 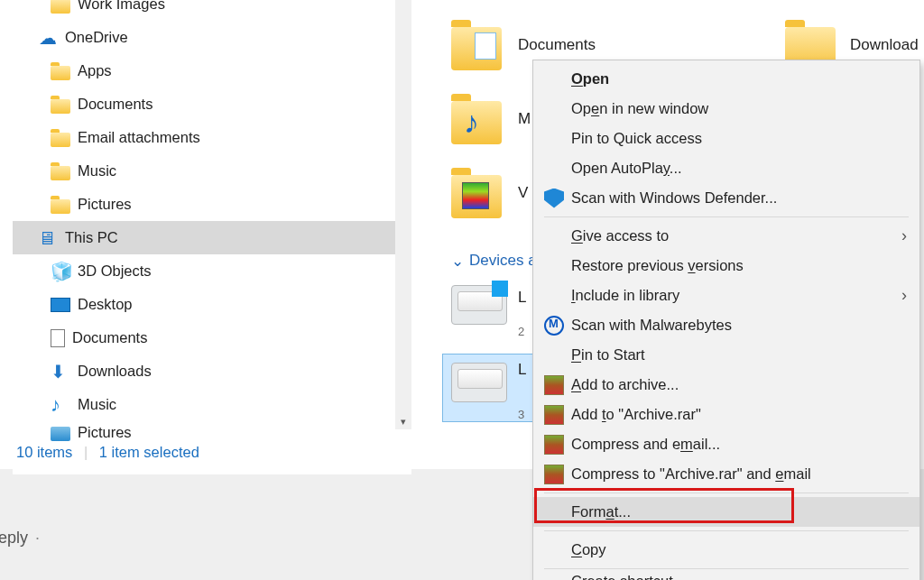 What do you see at coordinates (500, 289) in the screenshot?
I see `windows-logo-icon` at bounding box center [500, 289].